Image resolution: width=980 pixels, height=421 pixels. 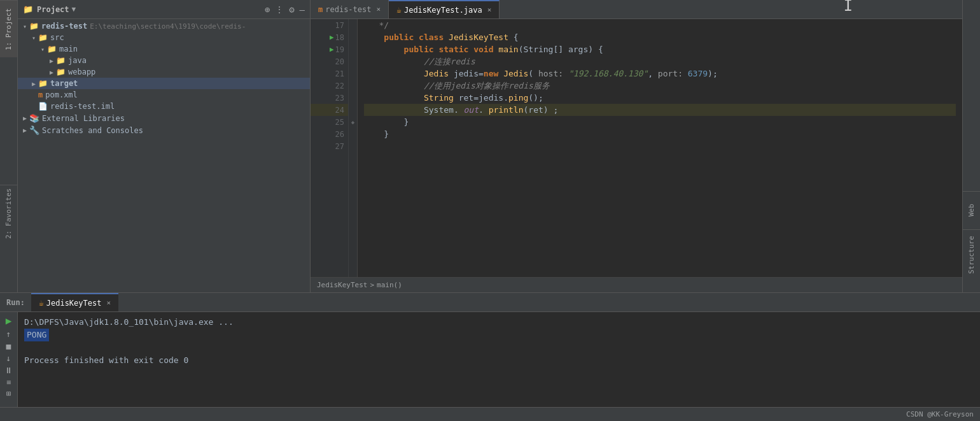 What do you see at coordinates (291, 10) in the screenshot?
I see `panel-icon-gear: ⚙` at bounding box center [291, 10].